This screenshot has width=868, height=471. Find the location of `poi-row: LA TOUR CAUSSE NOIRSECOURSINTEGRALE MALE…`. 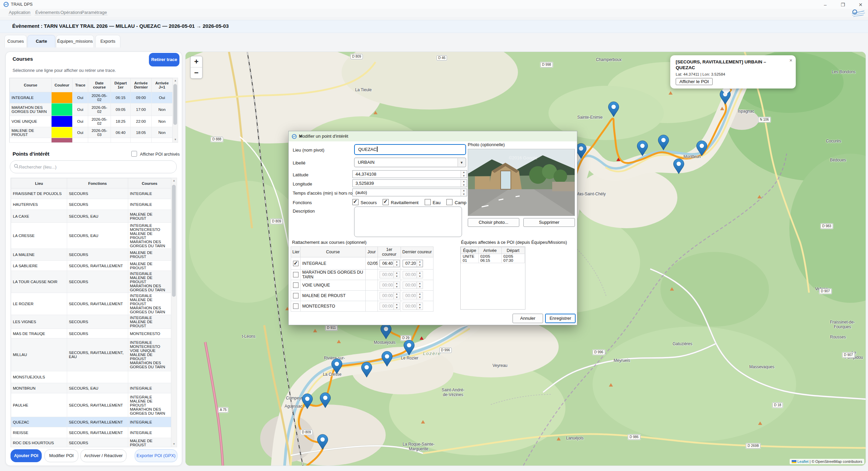

poi-row: LA TOUR CAUSSE NOIRSECOURSINTEGRALE MALE… is located at coordinates (91, 282).